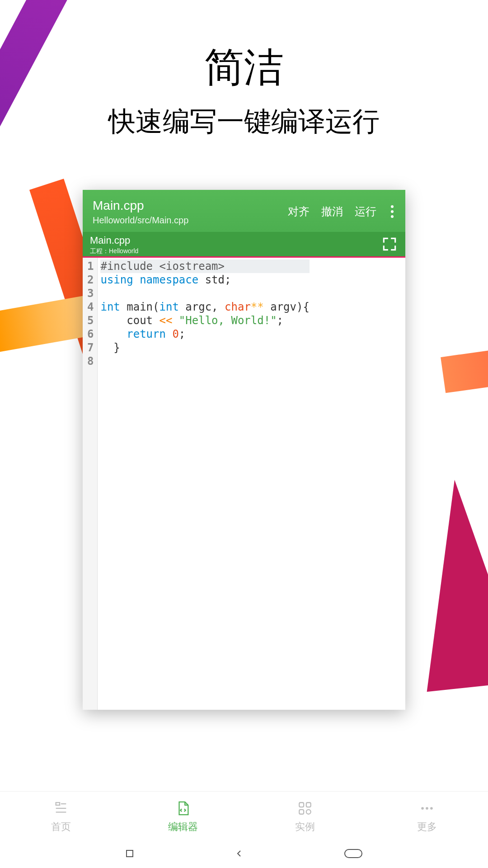 This screenshot has height=868, width=488. What do you see at coordinates (332, 212) in the screenshot?
I see `undo-button: 撤消` at bounding box center [332, 212].